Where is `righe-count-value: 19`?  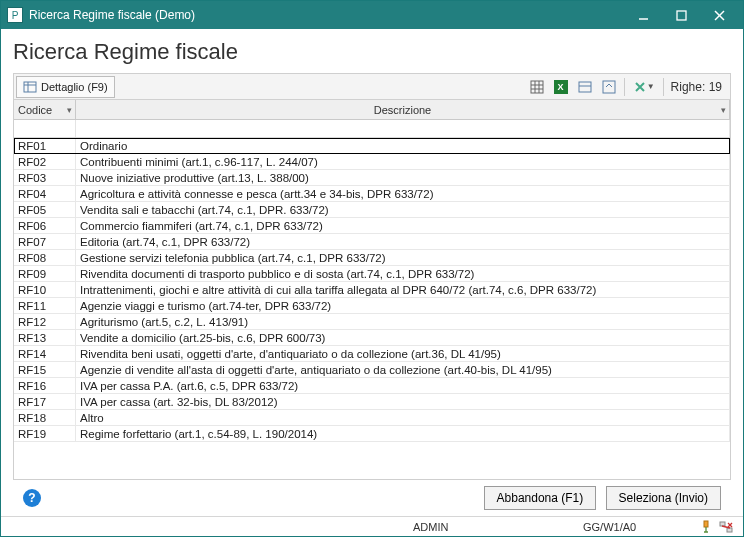 righe-count-value: 19 is located at coordinates (716, 87).